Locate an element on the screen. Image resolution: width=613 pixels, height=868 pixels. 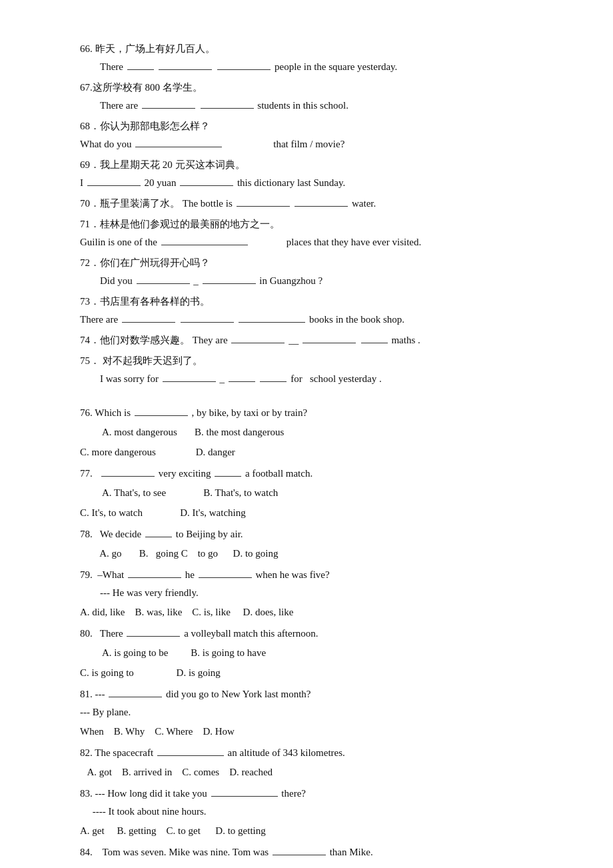
q70-text: 70．瓶子里装满了水。 The bottle is water. is located at coordinates (320, 204).